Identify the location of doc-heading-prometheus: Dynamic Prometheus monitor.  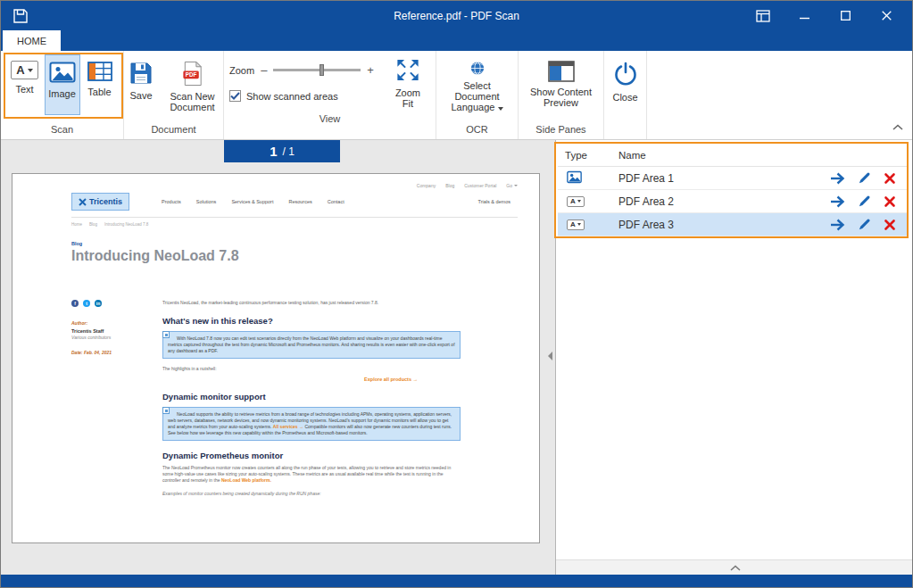
(311, 455).